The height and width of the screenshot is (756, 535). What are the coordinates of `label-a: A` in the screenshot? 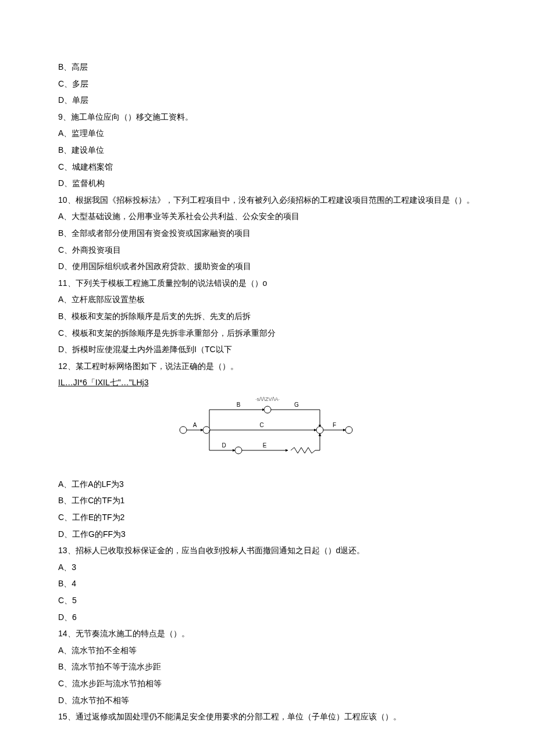 It's located at (195, 425).